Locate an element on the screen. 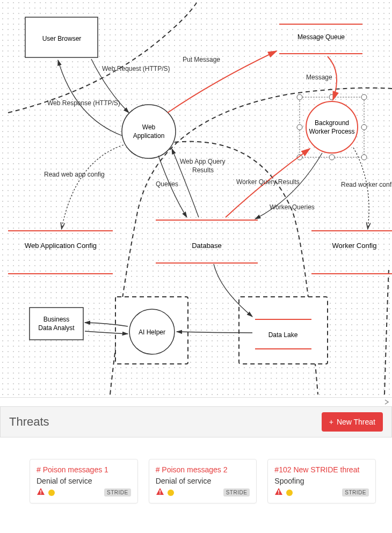 The image size is (392, 533). biz-analyst-label-2: Data Analyst is located at coordinates (56, 328).